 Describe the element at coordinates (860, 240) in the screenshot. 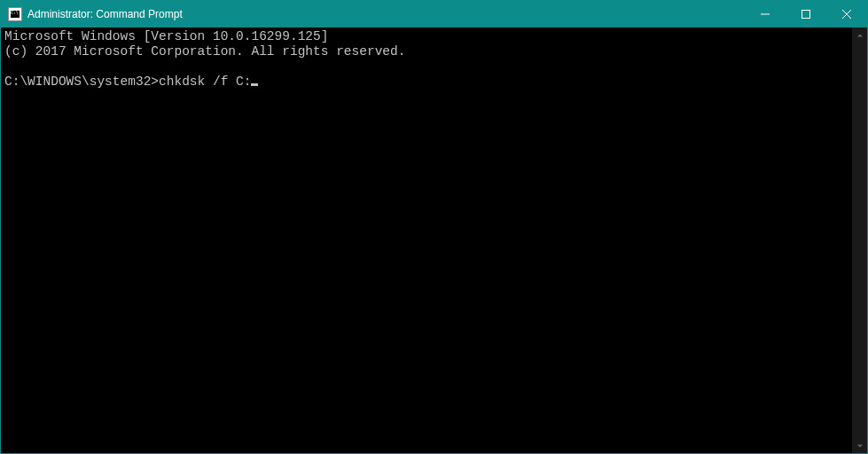

I see `vertical-scrollbar` at that location.